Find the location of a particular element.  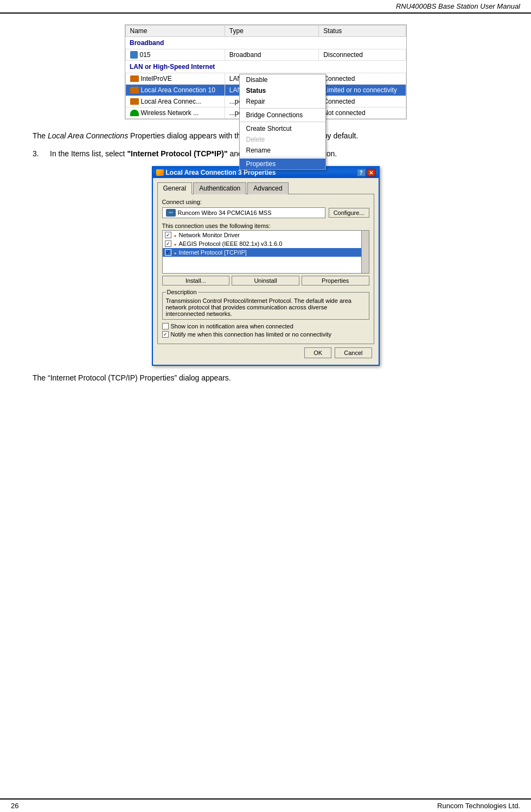

section-lan: LAN or High-Speed Internet is located at coordinates (266, 67).